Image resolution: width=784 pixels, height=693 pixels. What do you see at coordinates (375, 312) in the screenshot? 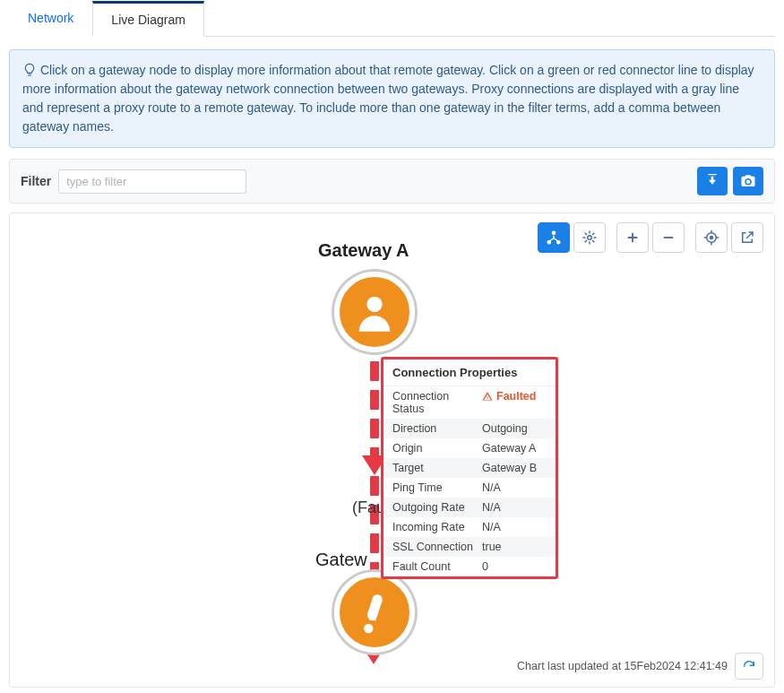
I see `gateway-node-a` at bounding box center [375, 312].